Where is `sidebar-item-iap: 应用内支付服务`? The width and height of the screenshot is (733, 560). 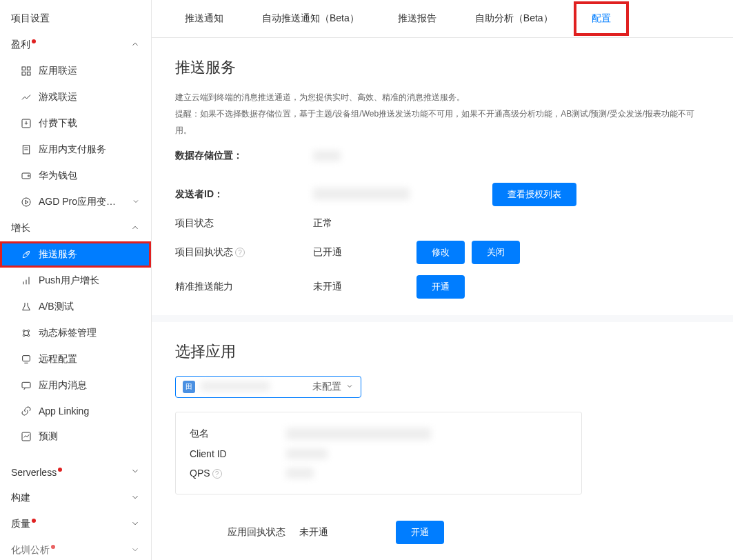 sidebar-item-iap: 应用内支付服务 is located at coordinates (76, 150).